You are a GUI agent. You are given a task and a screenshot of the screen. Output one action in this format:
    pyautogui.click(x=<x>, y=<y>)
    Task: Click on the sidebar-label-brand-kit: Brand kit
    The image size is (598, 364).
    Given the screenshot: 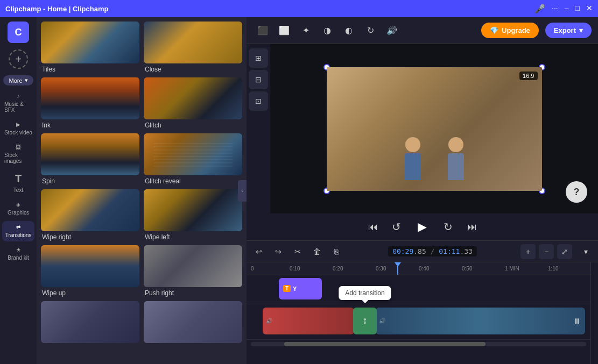 What is the action you would take?
    pyautogui.click(x=18, y=258)
    